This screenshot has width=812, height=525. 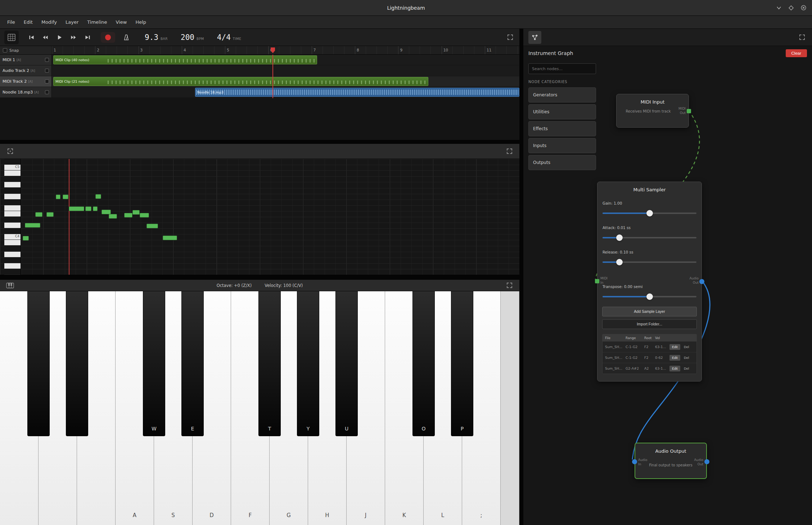 I want to click on timeline-playhead, so click(x=273, y=76).